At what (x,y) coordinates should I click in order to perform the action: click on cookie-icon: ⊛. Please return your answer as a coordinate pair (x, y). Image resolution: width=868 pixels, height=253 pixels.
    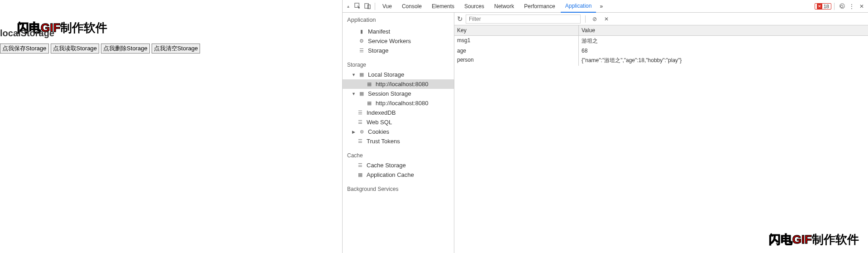
    Looking at the image, I should click on (362, 132).